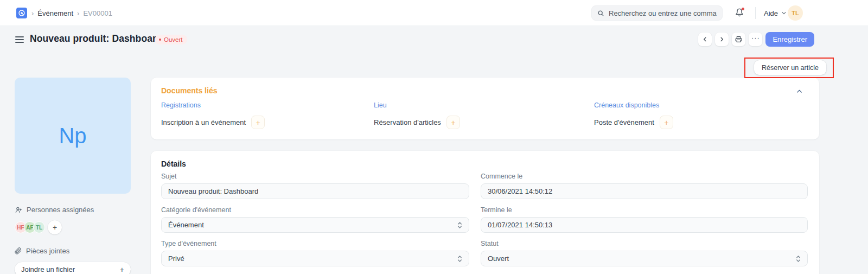 The height and width of the screenshot is (274, 868). Describe the element at coordinates (176, 258) in the screenshot. I see `select-value: Privé` at that location.